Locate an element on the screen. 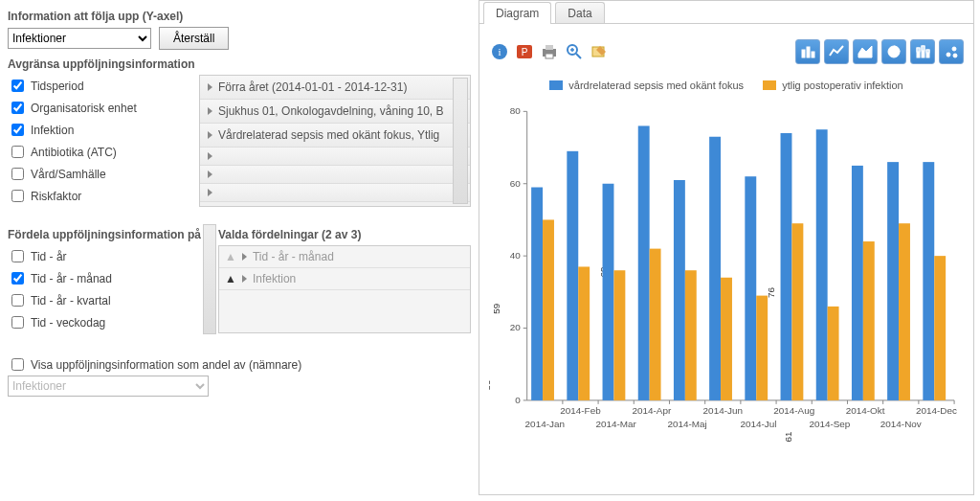  swatch-b-icon is located at coordinates (769, 85).